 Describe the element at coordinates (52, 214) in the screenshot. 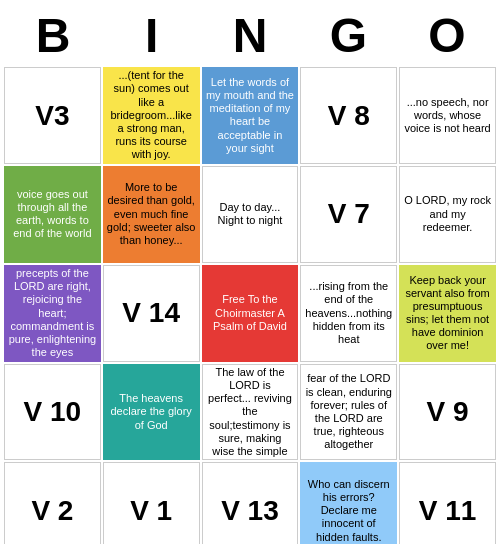

I see `bingo-cell-5: voice goes out through all the earth, wo…` at that location.